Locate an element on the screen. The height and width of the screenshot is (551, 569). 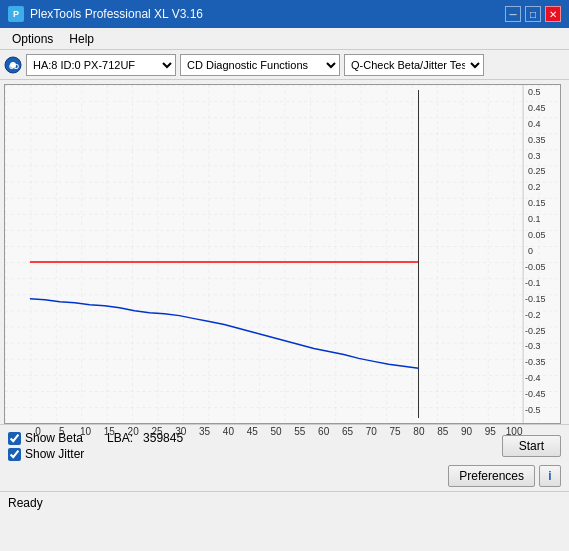
svg-text: -0.15 is located at coordinates (535, 299).